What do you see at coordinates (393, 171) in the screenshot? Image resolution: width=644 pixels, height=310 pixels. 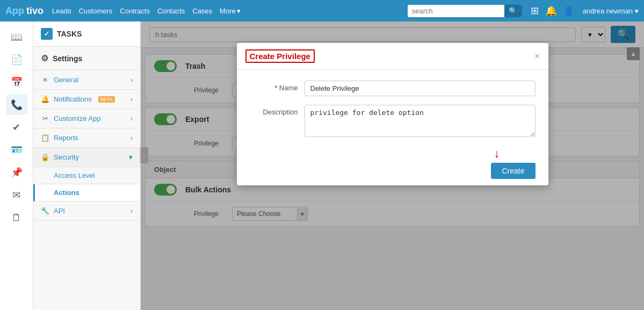 I see `modal-footer: ↓ Create` at bounding box center [393, 171].